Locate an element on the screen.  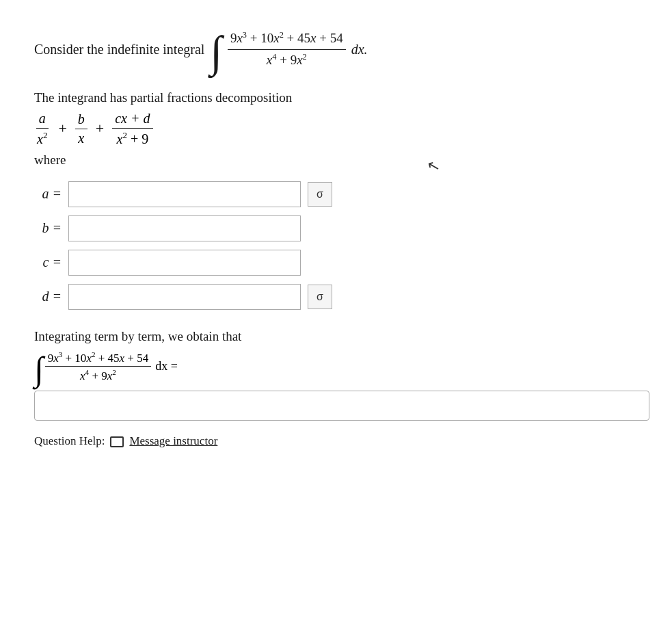
partial-frac-expression: a x2 + b x + cx + d x2 + 9 is located at coordinates (336, 129).